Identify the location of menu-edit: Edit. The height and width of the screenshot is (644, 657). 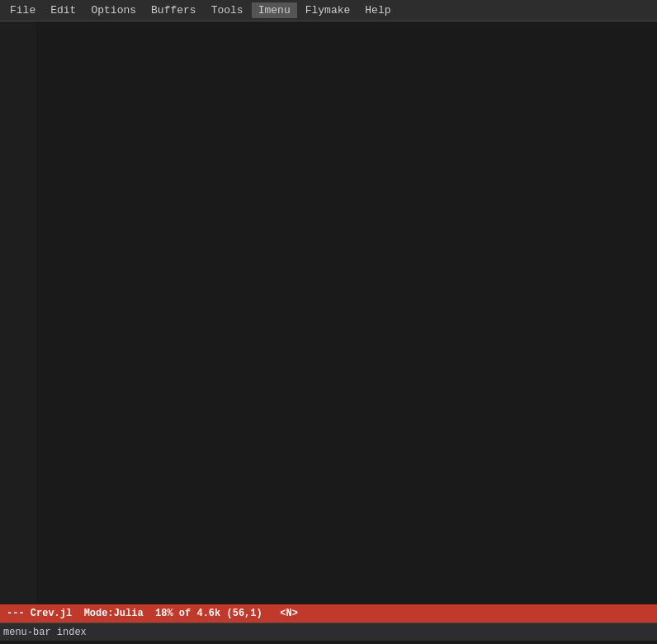
(63, 10).